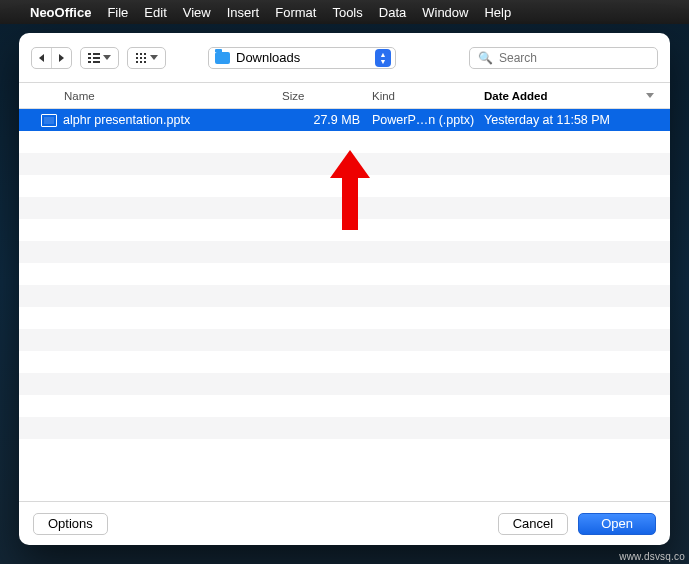  I want to click on search-field: 🔍, so click(564, 58).